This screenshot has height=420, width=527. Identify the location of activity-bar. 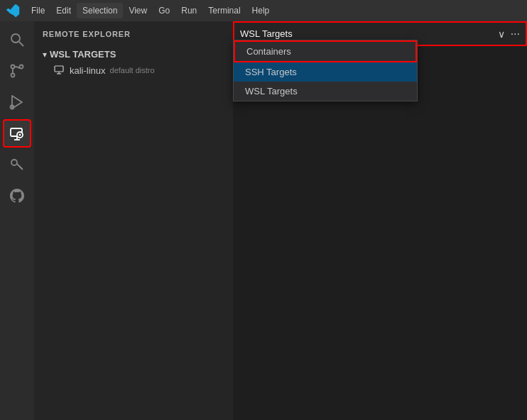
(17, 221).